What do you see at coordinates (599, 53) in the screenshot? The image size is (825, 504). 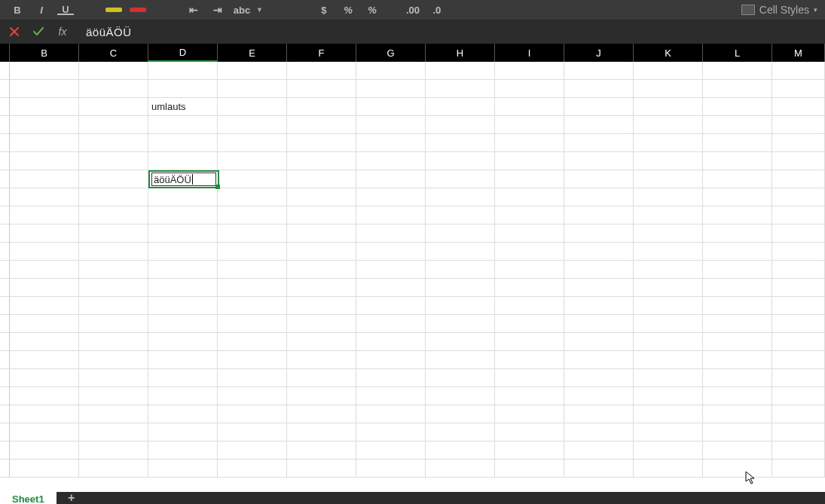 I see `col-header-J: J` at bounding box center [599, 53].